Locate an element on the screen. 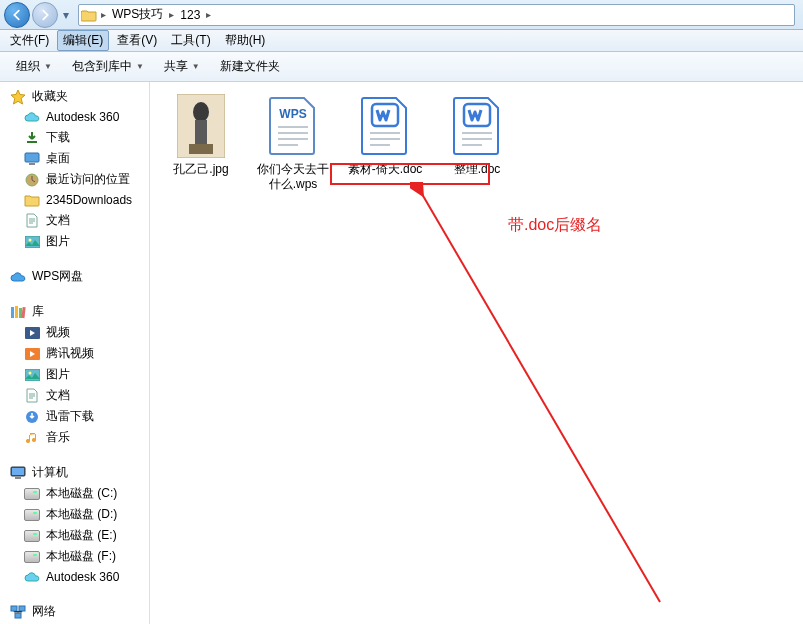  file-item: 孔乙己.jpg is located at coordinates (201, 143).